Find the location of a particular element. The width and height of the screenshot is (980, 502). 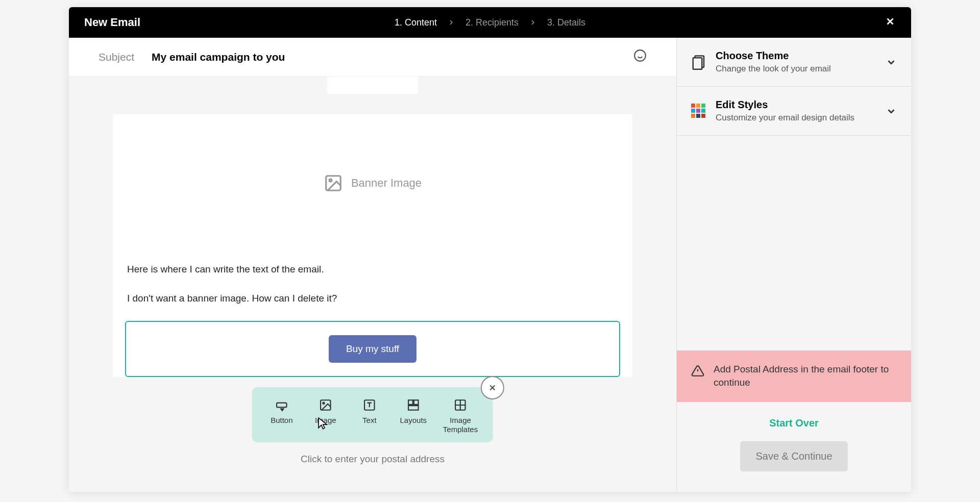

step-details: 3. Details is located at coordinates (567, 22).